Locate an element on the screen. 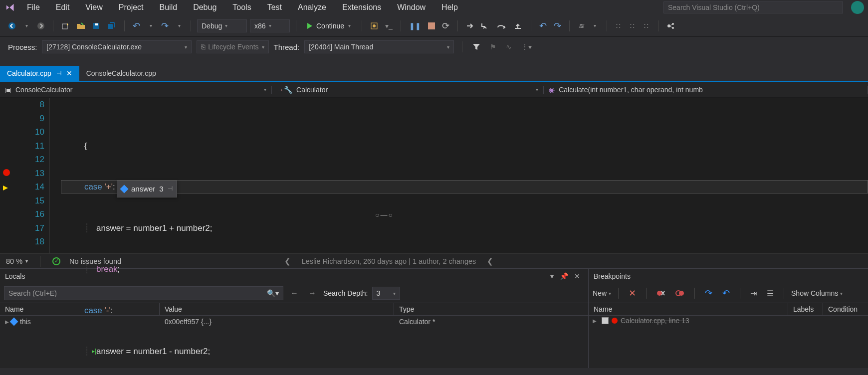 This screenshot has width=868, height=375. vs-logo-icon is located at coordinates (11, 7).